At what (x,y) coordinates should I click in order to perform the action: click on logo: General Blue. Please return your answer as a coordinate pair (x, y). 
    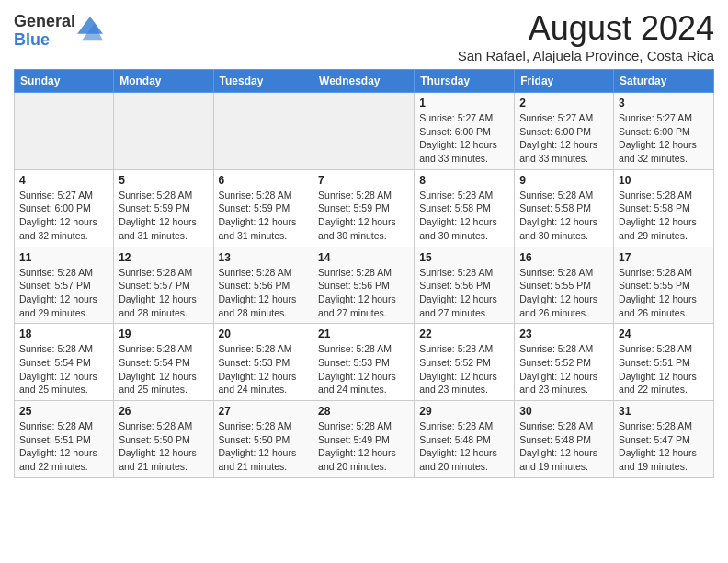
    Looking at the image, I should click on (59, 31).